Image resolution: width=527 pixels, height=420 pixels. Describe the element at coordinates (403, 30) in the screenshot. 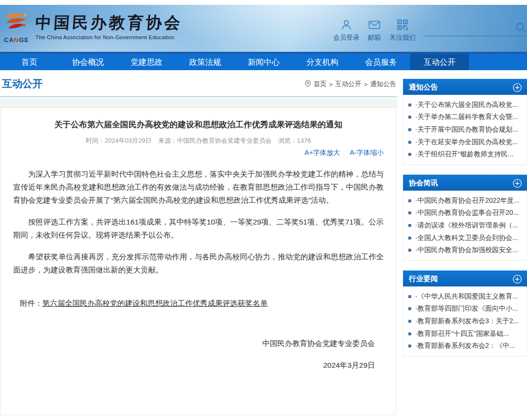

I see `follow-us-link: 关注我们` at that location.